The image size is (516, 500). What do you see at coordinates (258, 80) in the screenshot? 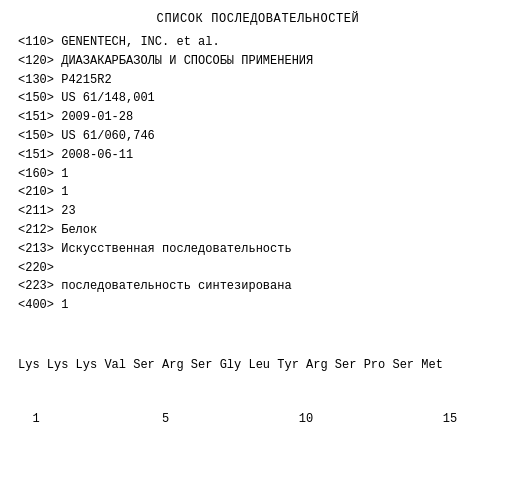
I see `entry-130: <130> P4215R2` at bounding box center [258, 80].